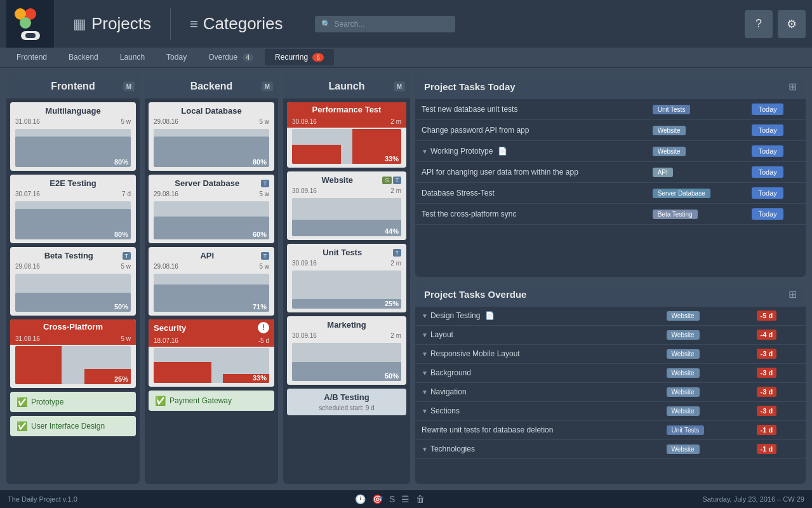 This screenshot has height=508, width=812. I want to click on tasks-today-header: Project Tasks Today ⊞, so click(611, 86).